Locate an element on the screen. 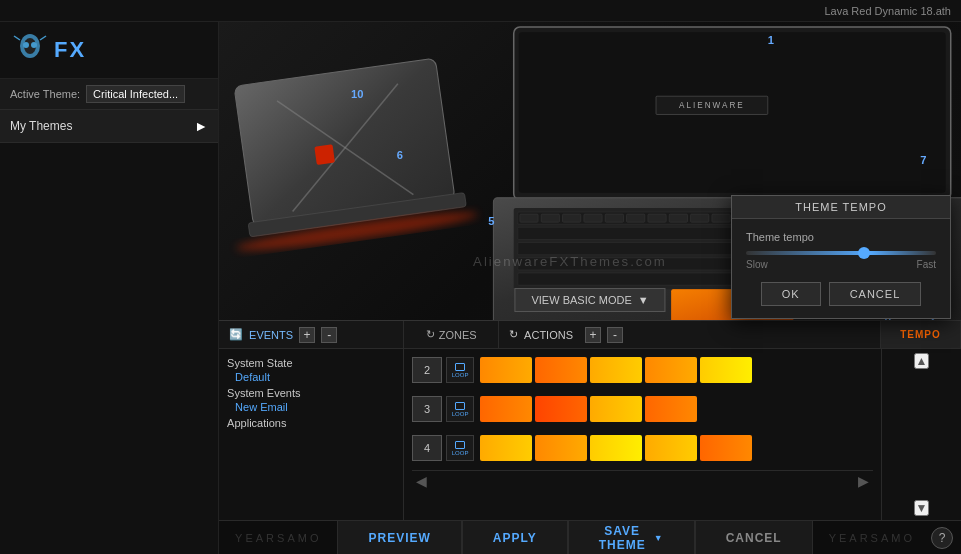  slider-labels: Slow Fast is located at coordinates (841, 264).